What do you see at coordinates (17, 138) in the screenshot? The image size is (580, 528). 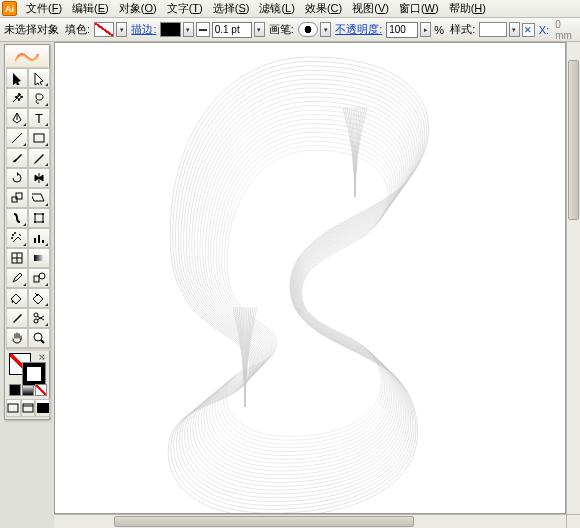 I see `line-tool` at bounding box center [17, 138].